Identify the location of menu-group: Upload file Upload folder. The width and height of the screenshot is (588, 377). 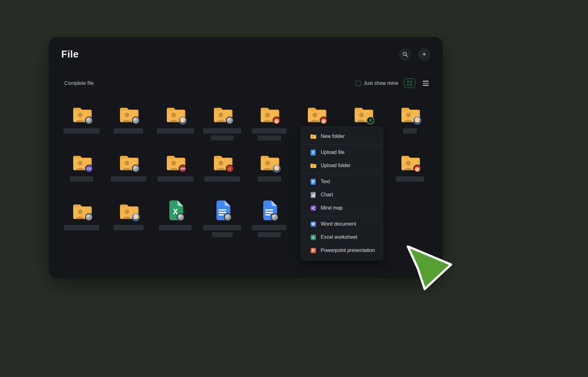
(342, 159).